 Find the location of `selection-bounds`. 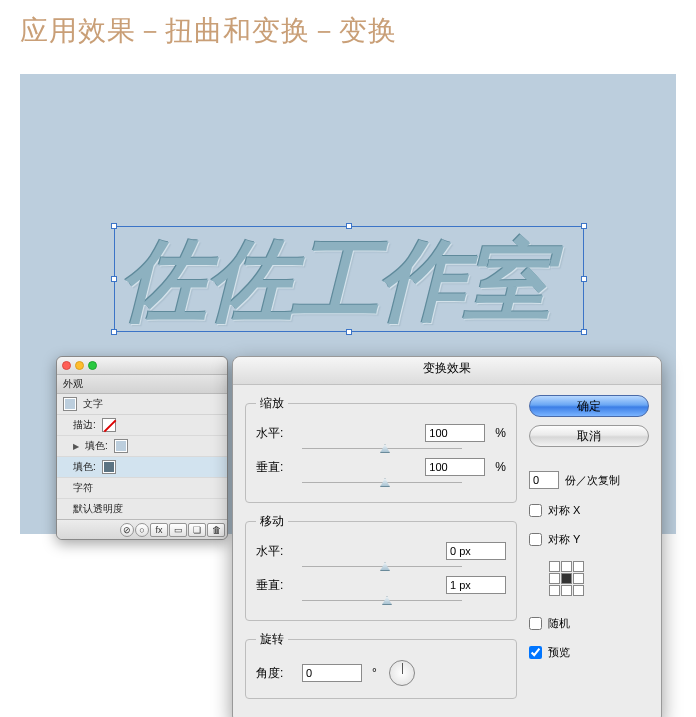

selection-bounds is located at coordinates (349, 279).